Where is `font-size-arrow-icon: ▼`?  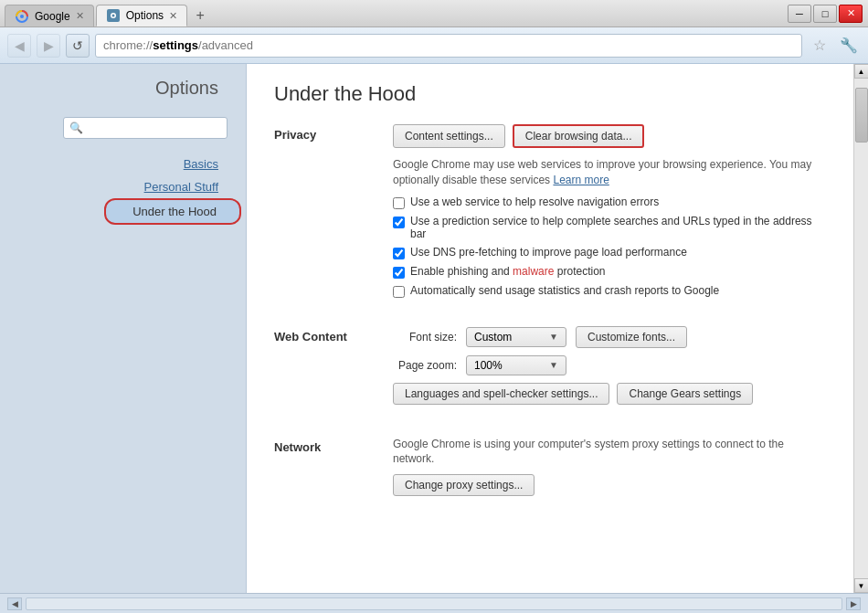 font-size-arrow-icon: ▼ is located at coordinates (554, 336).